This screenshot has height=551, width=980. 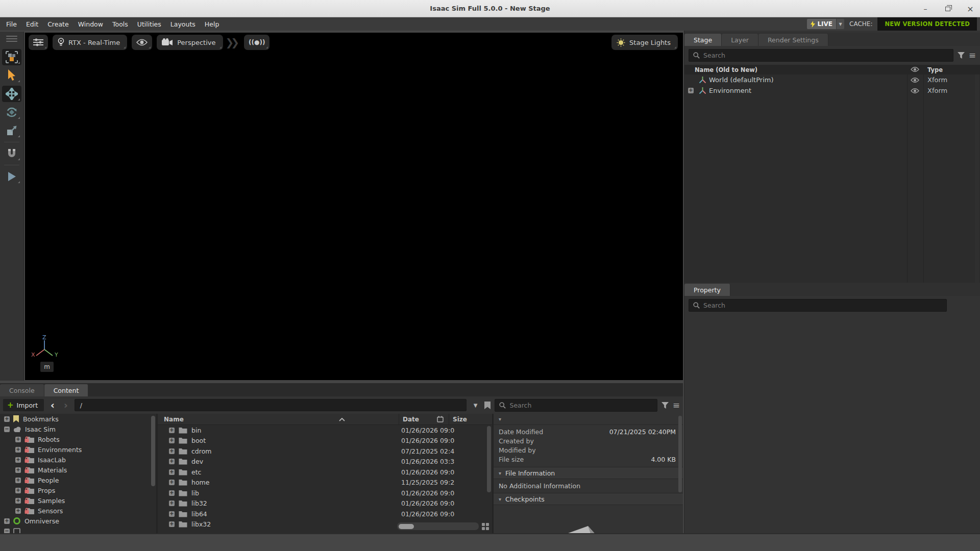 What do you see at coordinates (66, 405) in the screenshot?
I see `forward-button: ›` at bounding box center [66, 405].